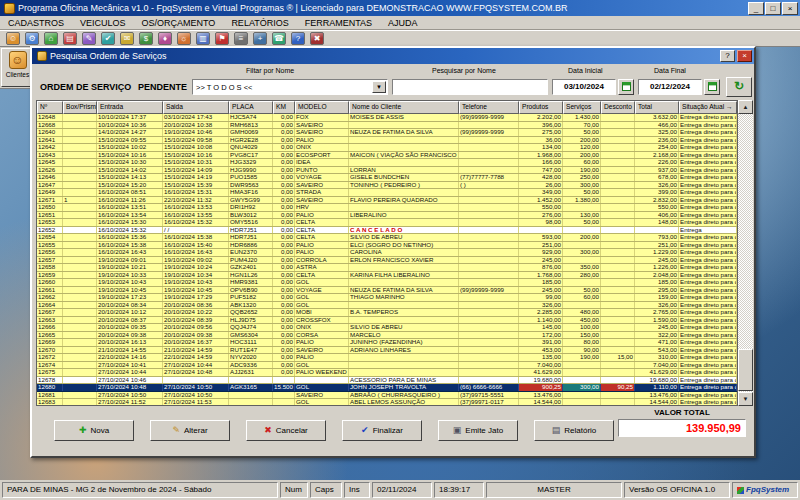 This screenshot has height=500, width=800. I want to click on table-row: 1266219/10/2024 17:2319/10/2024 17:29PUF…, so click(387, 298).